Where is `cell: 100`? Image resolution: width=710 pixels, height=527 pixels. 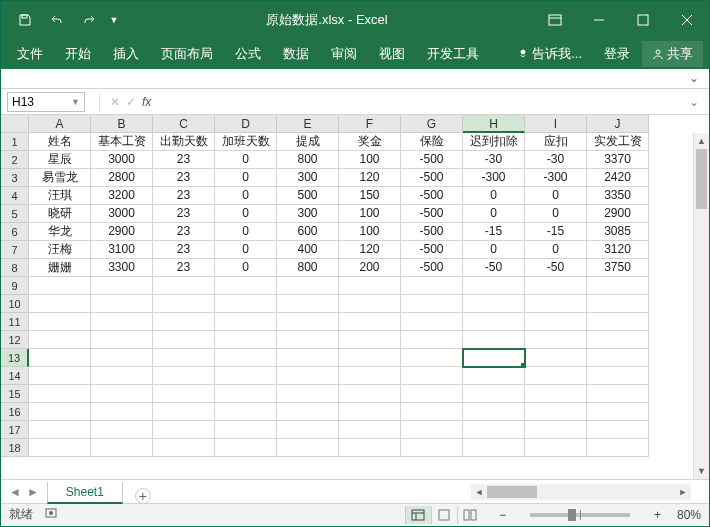
cell: 100 is located at coordinates (370, 214).